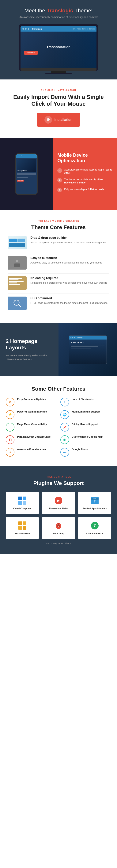 Image resolution: width=117 pixels, height=868 pixels. I want to click on hero-section: Meet the Translogic Theme! An awesome us…, so click(58, 40).